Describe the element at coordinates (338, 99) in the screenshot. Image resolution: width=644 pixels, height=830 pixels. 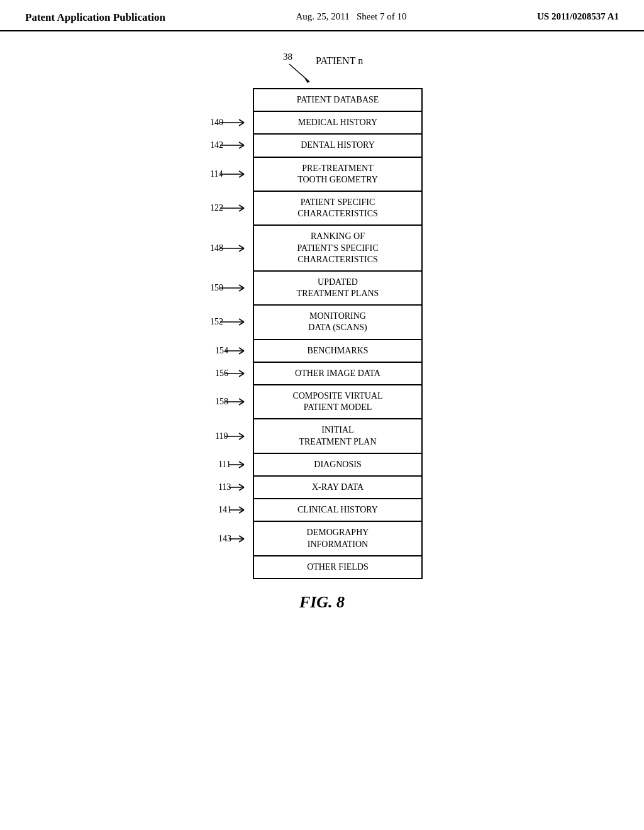
I see `patient-database-text: PATIENT DATABASE` at that location.